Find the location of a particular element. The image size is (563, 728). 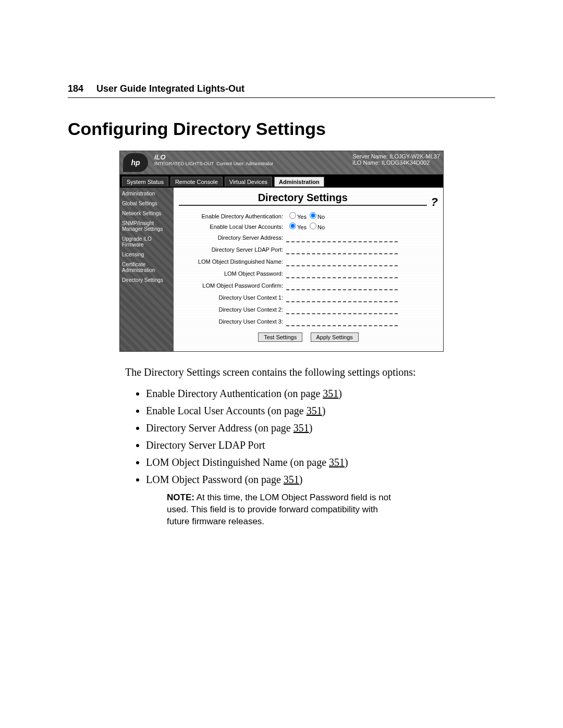

tab-bar: System StatusRemote ConsoleVirtual Devic… is located at coordinates (282, 180).